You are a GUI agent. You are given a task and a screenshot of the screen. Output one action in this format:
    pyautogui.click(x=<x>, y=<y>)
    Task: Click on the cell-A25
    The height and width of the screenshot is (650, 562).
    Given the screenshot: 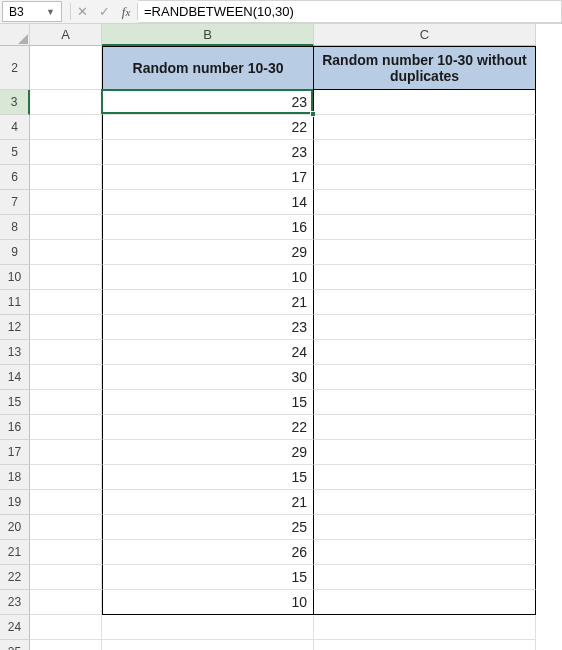 What is the action you would take?
    pyautogui.click(x=66, y=645)
    